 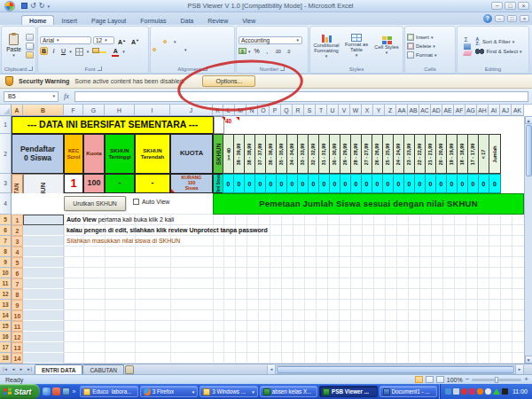 I want to click on column-header-AB: AB, so click(x=413, y=110).